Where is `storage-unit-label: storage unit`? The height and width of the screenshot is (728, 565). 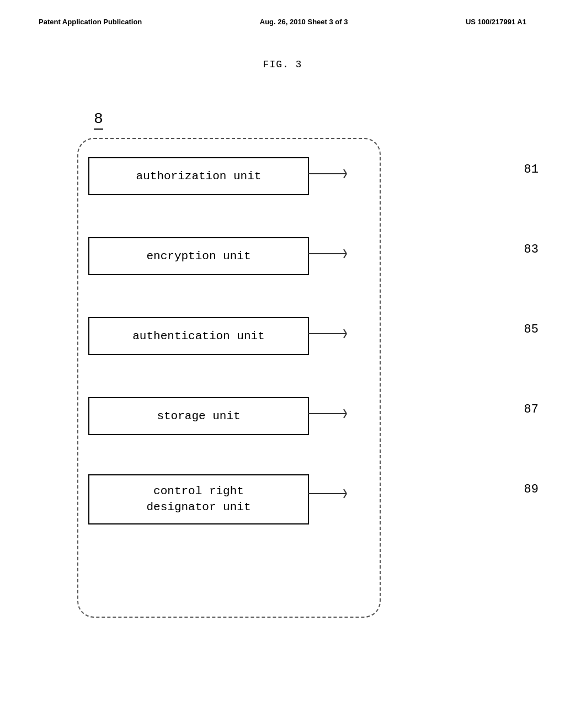 storage-unit-label: storage unit is located at coordinates (199, 416).